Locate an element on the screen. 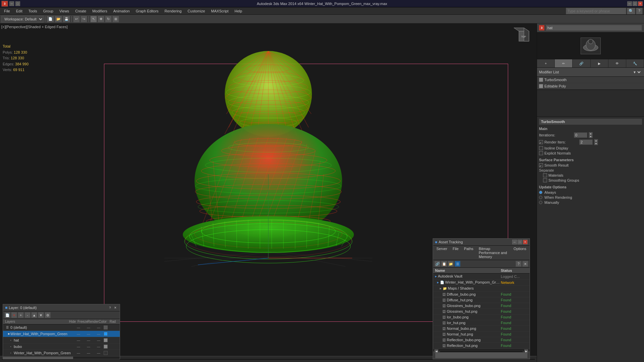 This screenshot has height=362, width=644. asset-row-normal-hut: 🖼 Normal_hut.png Found is located at coordinates (481, 335).